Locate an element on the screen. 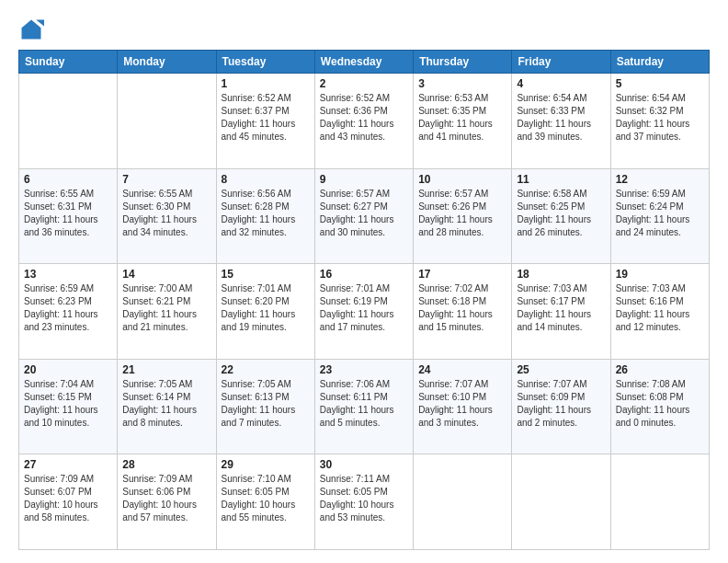 The image size is (728, 563). day-number: 23 is located at coordinates (364, 370).